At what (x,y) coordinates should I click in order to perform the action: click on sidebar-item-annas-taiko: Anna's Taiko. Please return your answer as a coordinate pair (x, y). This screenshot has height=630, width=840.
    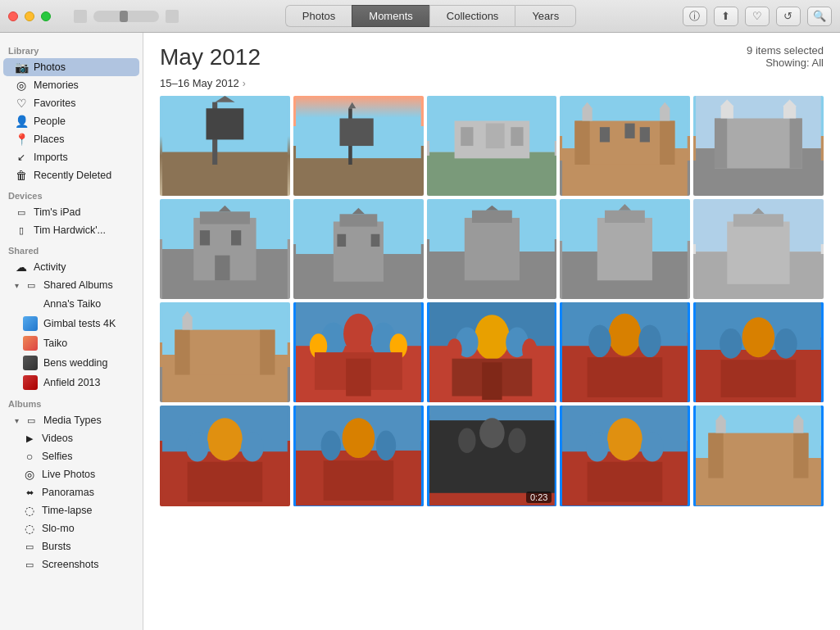
    Looking at the image, I should click on (71, 304).